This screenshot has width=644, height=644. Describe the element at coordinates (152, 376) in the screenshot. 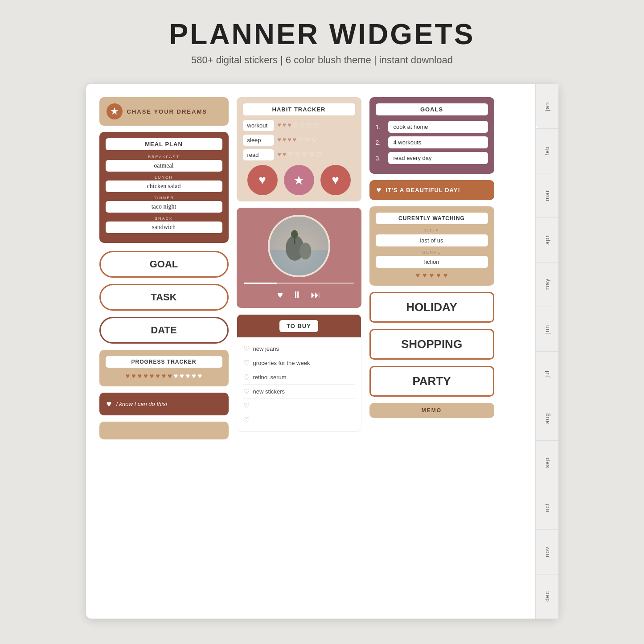

I see `heart-5: ♥` at that location.